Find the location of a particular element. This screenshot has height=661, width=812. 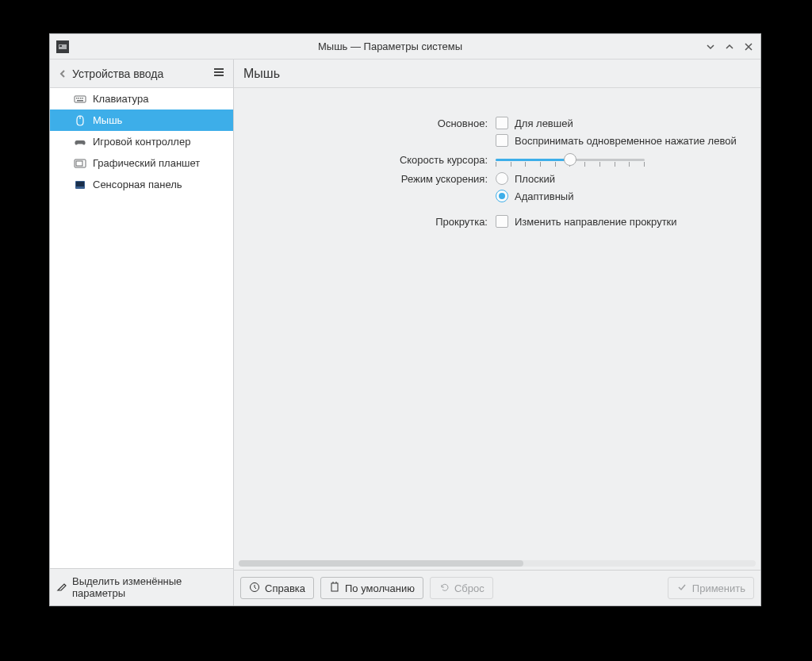

gamepad-icon is located at coordinates (80, 142).